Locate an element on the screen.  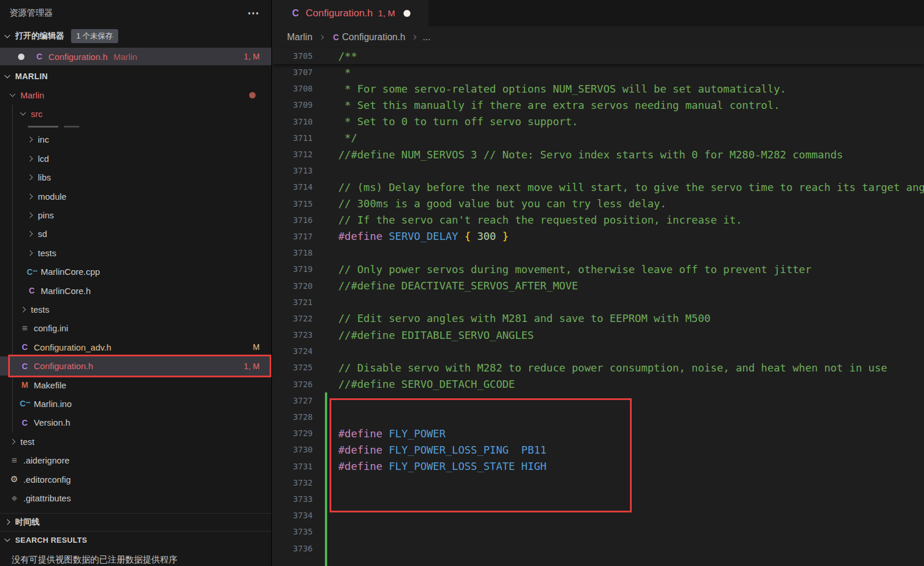
tree-item-Makefile: MMakefile is located at coordinates (136, 385).